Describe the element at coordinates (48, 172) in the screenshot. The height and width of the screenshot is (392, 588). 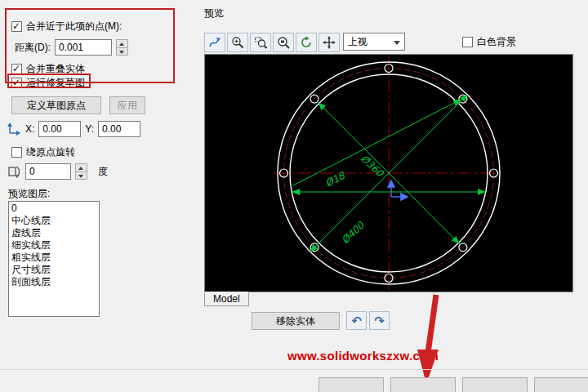
I see `angle-input` at that location.